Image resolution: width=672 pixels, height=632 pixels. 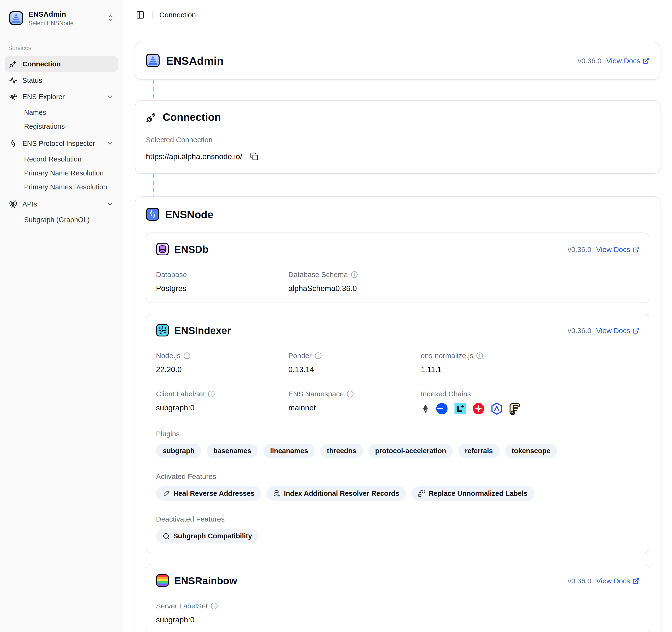 What do you see at coordinates (336, 493) in the screenshot?
I see `feature-badge-index-additional-resolver-records: Index Additional Resolver Records` at bounding box center [336, 493].